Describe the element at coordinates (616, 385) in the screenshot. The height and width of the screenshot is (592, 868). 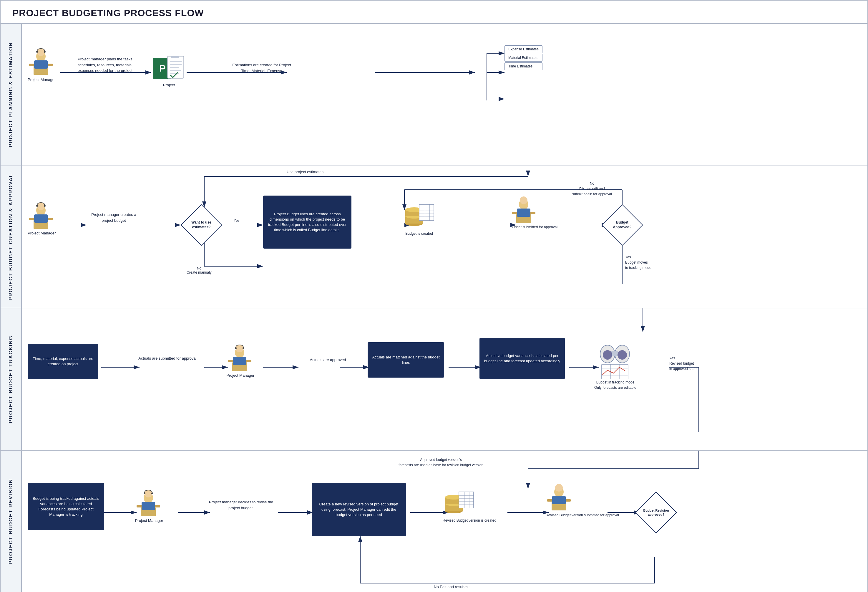
I see `tracking-mode-label: Budget in tracking mode Only forecasts a…` at that location.